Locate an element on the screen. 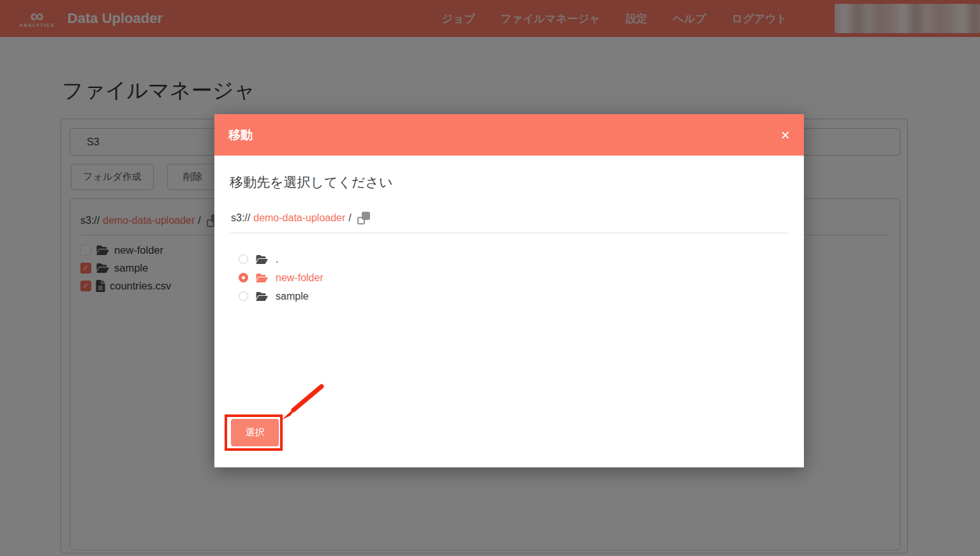 The width and height of the screenshot is (980, 556). destination-prompt: 移動先を選択してください is located at coordinates (509, 182).